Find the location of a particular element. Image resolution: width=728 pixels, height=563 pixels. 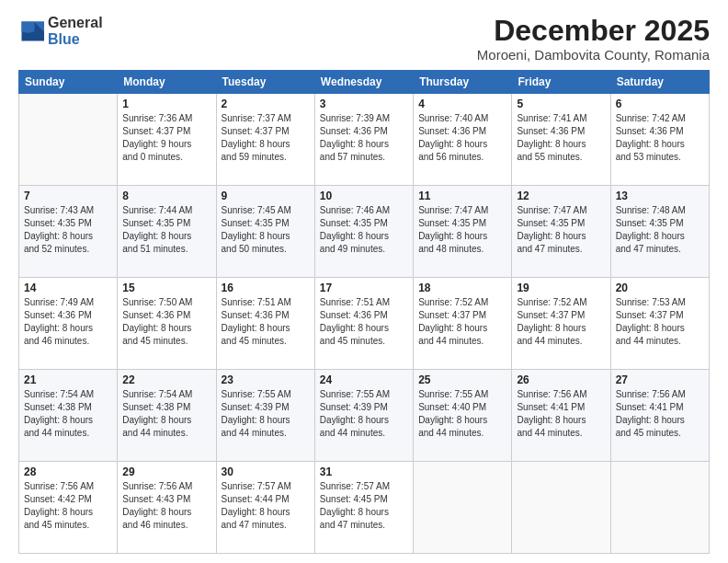

calendar-cell: 1Sunrise: 7:36 AMSunset: 4:37 PMDaylight… is located at coordinates (167, 140).